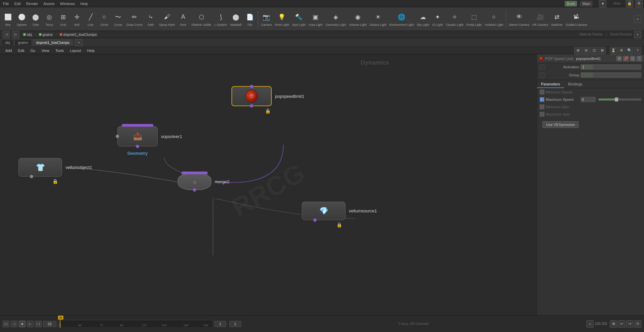 This screenshot has width=644, height=332. Describe the element at coordinates (324, 211) in the screenshot. I see `vellumsource1-body: 💎` at that location.